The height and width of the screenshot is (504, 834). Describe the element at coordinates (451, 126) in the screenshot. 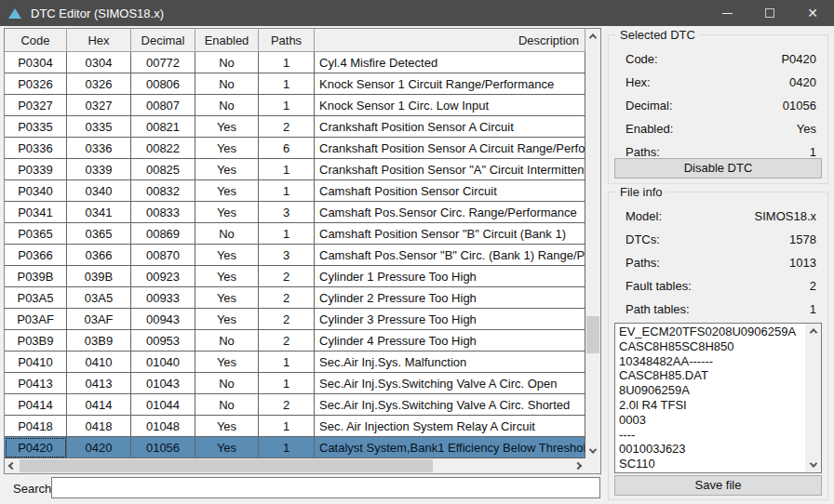

I see `cell-description: Crankshaft Position Sensor A Circuit` at that location.